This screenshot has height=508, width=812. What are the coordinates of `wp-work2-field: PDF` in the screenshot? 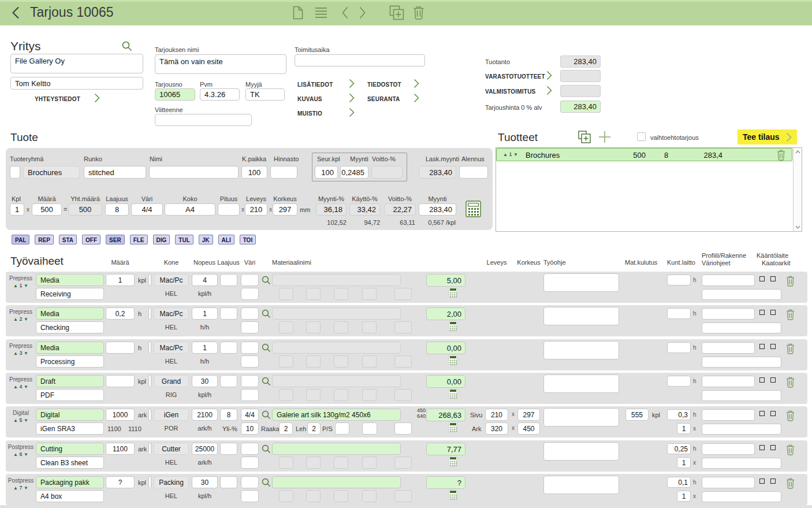 It's located at (70, 395).